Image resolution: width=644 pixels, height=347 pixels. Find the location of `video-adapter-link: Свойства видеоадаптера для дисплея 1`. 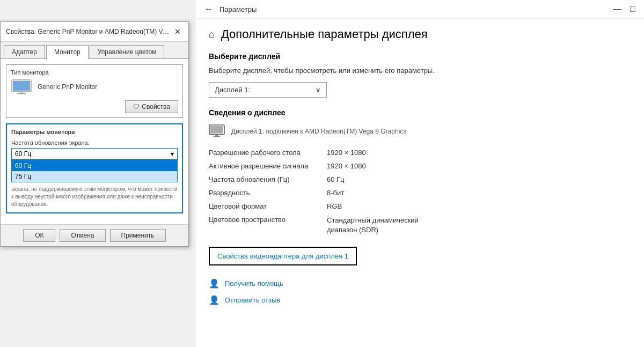

video-adapter-link: Свойства видеоадаптера для дисплея 1 is located at coordinates (283, 256).